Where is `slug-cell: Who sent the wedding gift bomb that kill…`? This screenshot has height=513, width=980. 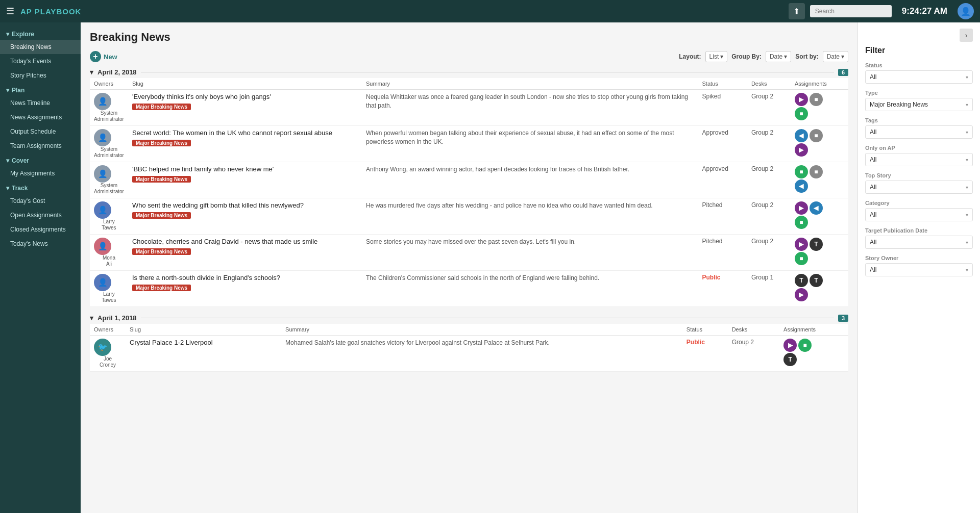
slug-cell: Who sent the wedding gift bomb that kill… is located at coordinates (245, 216).